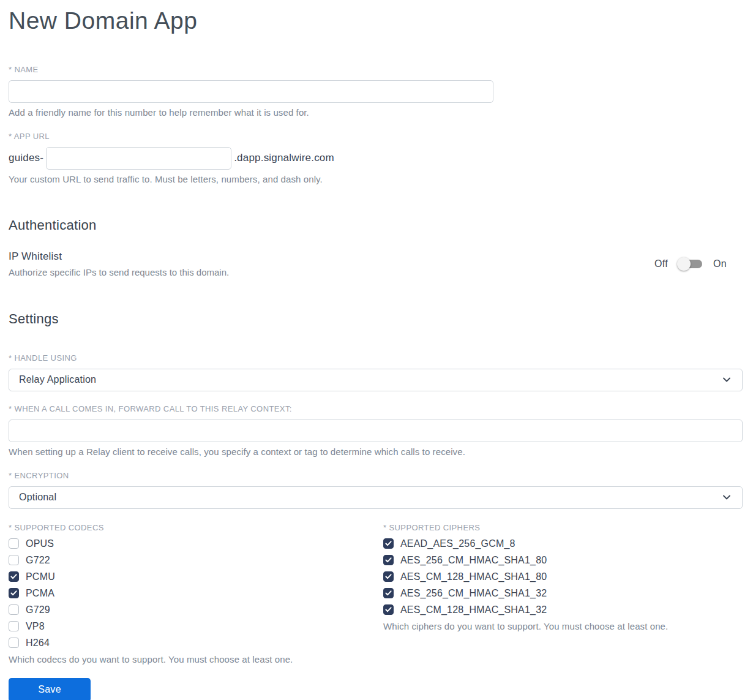  Describe the element at coordinates (50, 689) in the screenshot. I see `save-button: Save` at that location.